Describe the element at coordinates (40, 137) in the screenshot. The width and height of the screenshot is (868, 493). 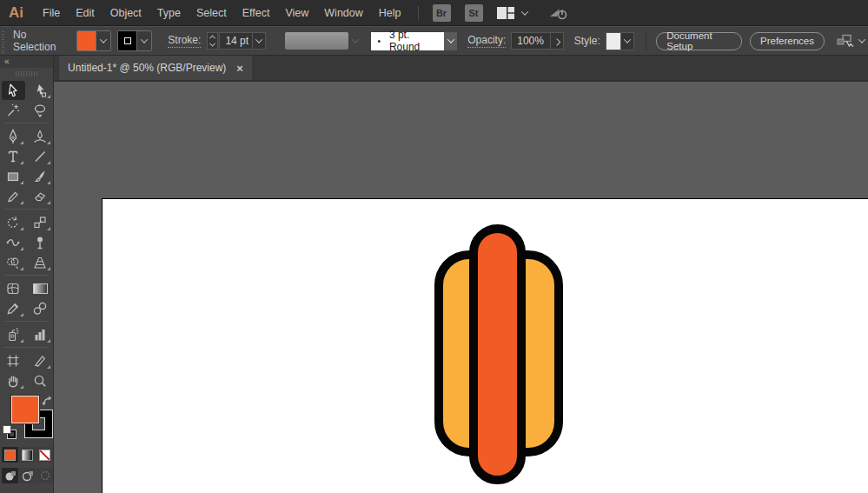
I see `curvature-tool` at that location.